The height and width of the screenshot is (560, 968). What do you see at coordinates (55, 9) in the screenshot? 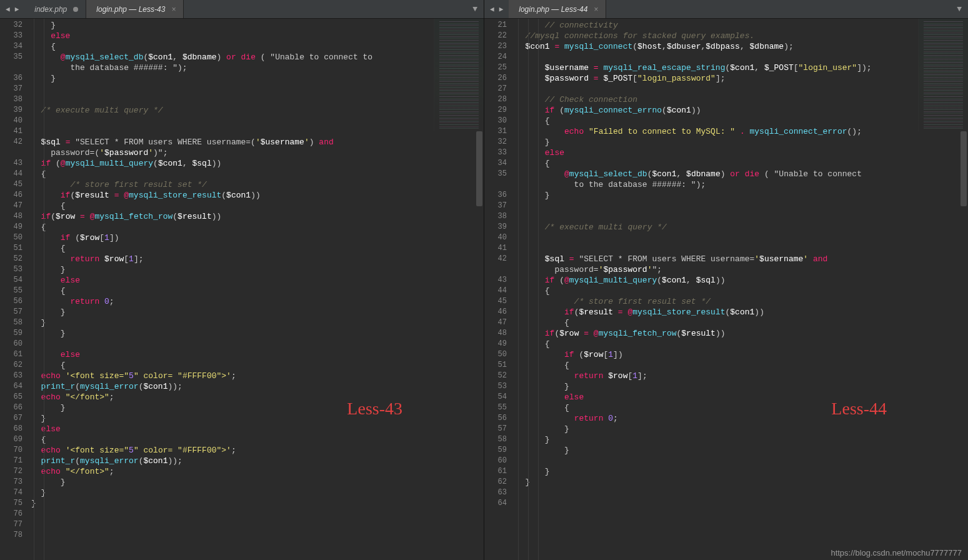
I see `tab-index-php: index.php` at bounding box center [55, 9].